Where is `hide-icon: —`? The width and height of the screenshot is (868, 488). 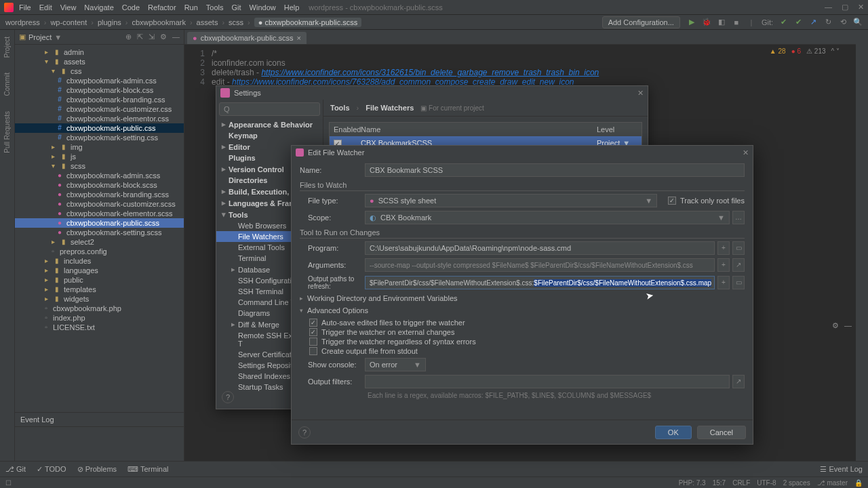 hide-icon: — is located at coordinates (848, 325).